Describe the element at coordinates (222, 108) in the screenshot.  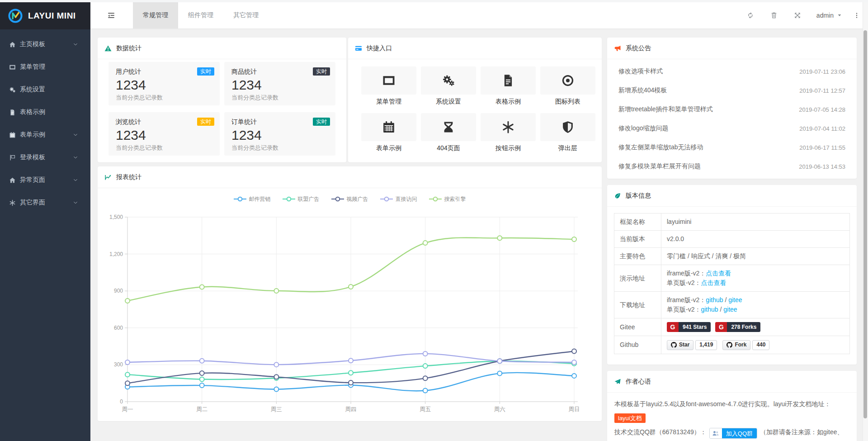
I see `stat-cards: 用户统计实时1234当前分类总记录数商品统计实时1234当前分类总记录数浏览统计…` at that location.